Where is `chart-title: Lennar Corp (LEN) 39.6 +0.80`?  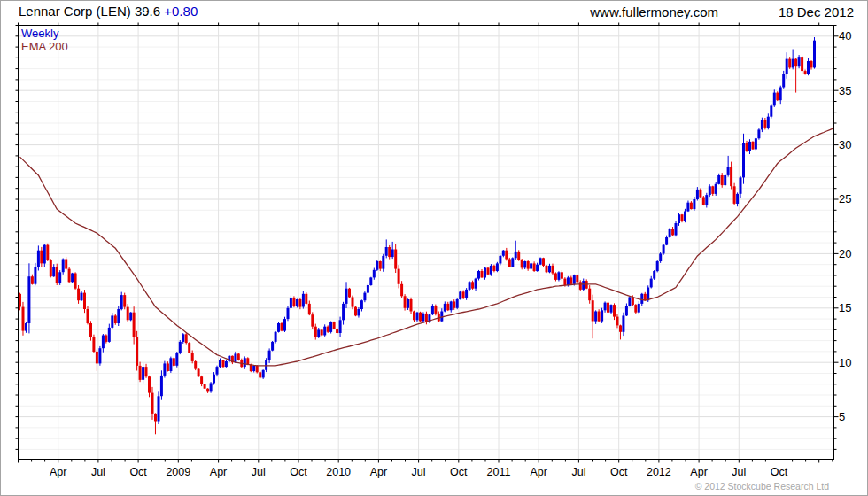
chart-title: Lennar Corp (LEN) 39.6 +0.80 is located at coordinates (108, 11).